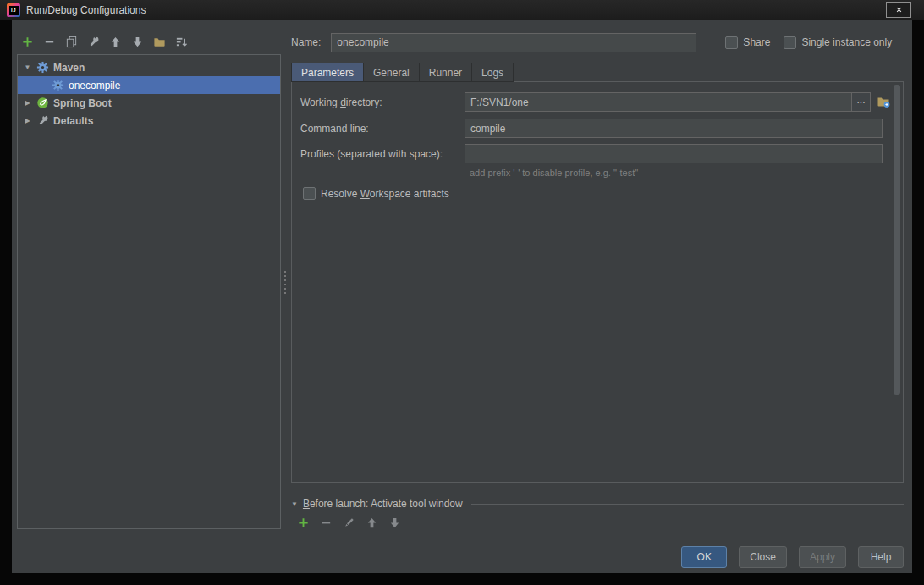  What do you see at coordinates (335, 129) in the screenshot?
I see `command-line-label: Command line:` at bounding box center [335, 129].